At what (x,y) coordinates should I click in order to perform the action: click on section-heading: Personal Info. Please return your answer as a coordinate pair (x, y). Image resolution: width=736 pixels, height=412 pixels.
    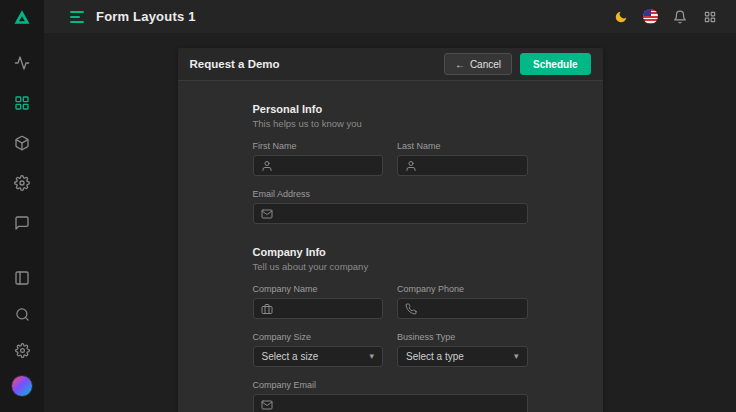
    Looking at the image, I should click on (390, 109).